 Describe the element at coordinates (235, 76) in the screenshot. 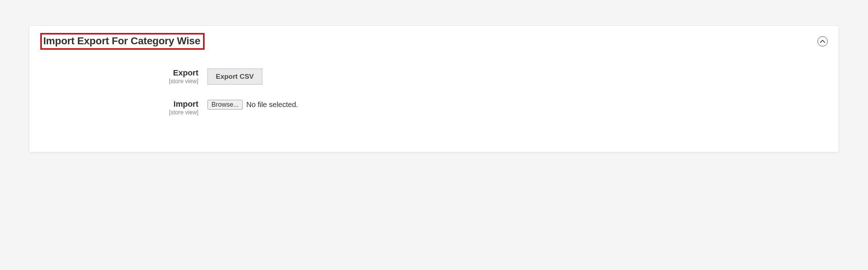

I see `export-value-col: Export CSV` at that location.